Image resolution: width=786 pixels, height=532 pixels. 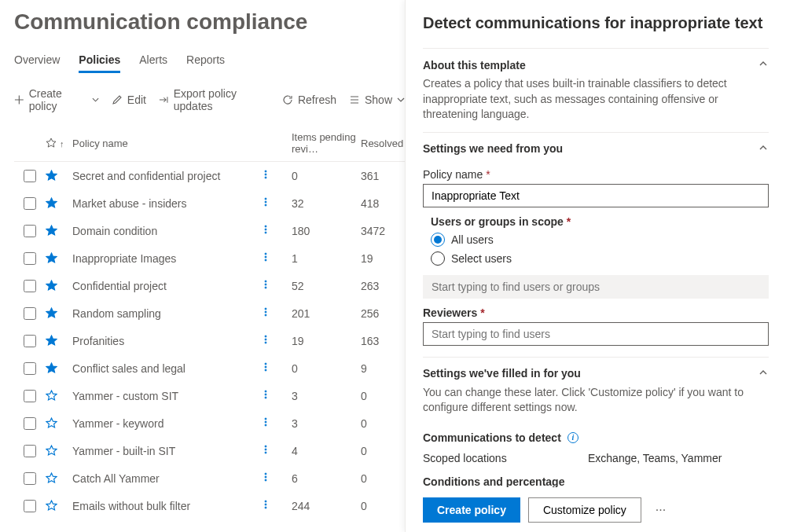 What do you see at coordinates (209, 100) in the screenshot?
I see `toolbar: Create policy Edit Export policy updates…` at bounding box center [209, 100].